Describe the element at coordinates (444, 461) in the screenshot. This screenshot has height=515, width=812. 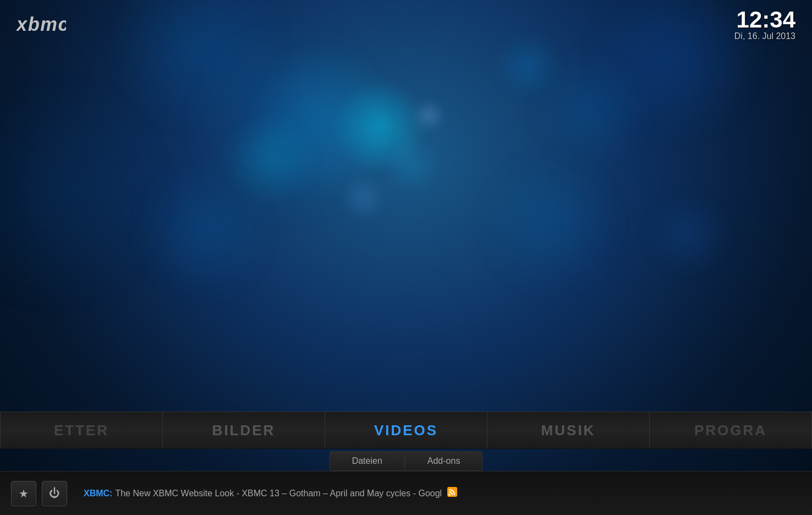
I see `sub-nav-addons-label: Add-ons` at that location.